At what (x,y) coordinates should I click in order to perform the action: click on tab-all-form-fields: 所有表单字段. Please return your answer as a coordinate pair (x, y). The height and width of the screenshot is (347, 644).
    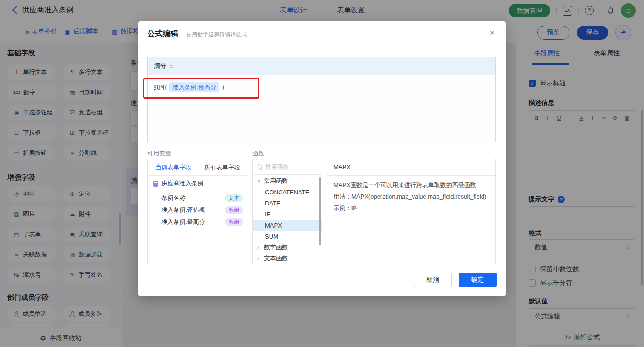
    Looking at the image, I should click on (222, 167).